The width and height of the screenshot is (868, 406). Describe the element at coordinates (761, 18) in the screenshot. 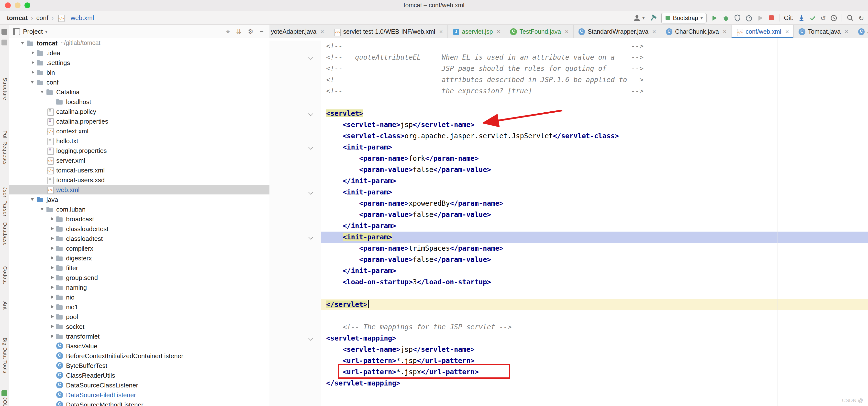

I see `run-disabled-button` at that location.